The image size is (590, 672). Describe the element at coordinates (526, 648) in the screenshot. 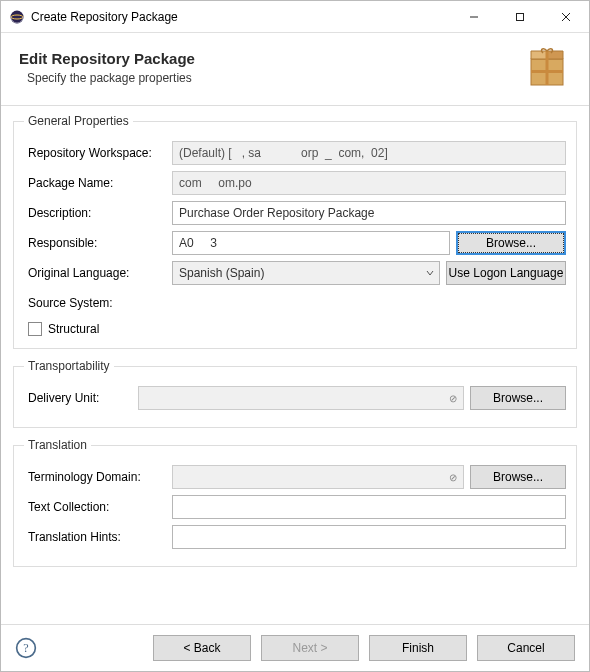

I see `cancel-button: Cancel` at that location.